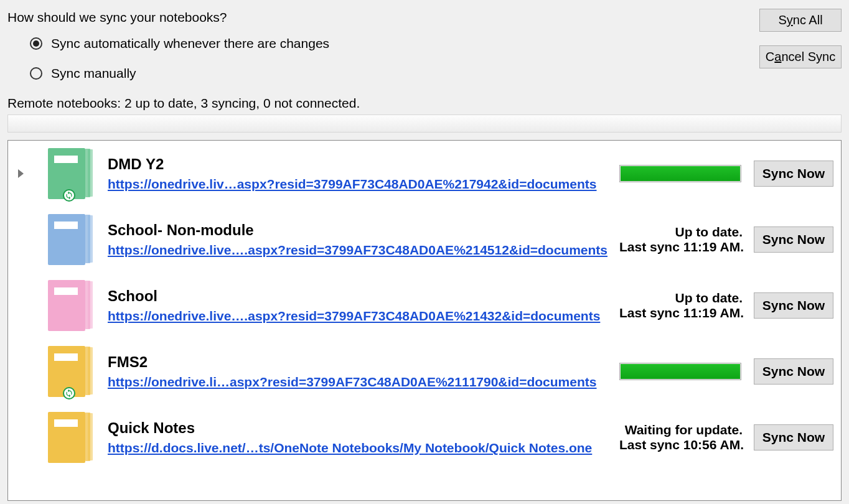  I want to click on notebook-text-col: Schoolhttps://onedrive.live….aspx?resid=…, so click(364, 306).